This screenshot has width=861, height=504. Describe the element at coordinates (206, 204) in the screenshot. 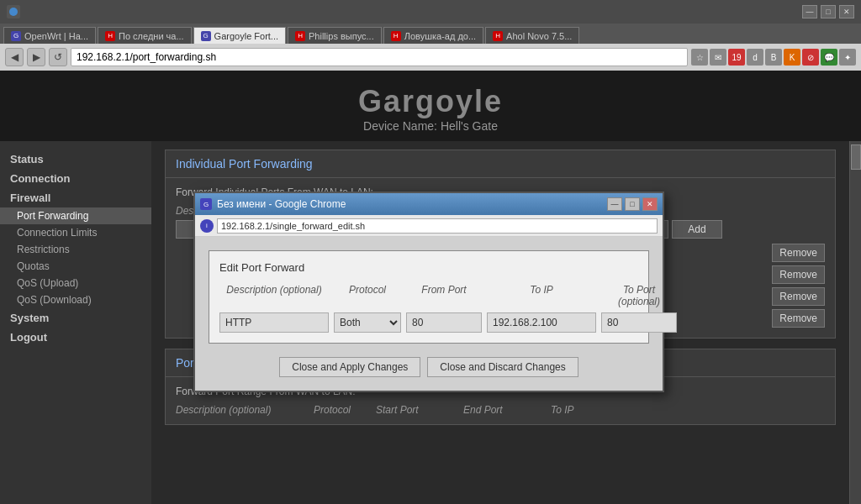

I see `dialog-favicon: G` at that location.